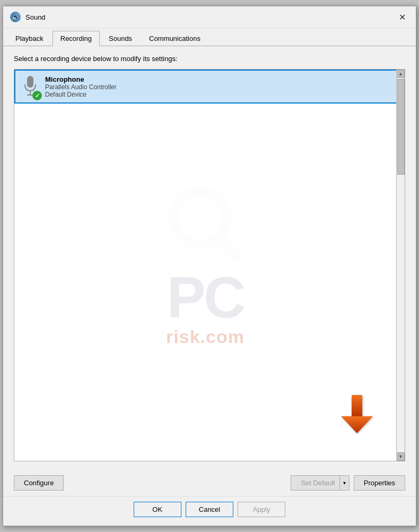  I want to click on bottom-buttons: Configure Set Default ▾ Properties, so click(210, 483).